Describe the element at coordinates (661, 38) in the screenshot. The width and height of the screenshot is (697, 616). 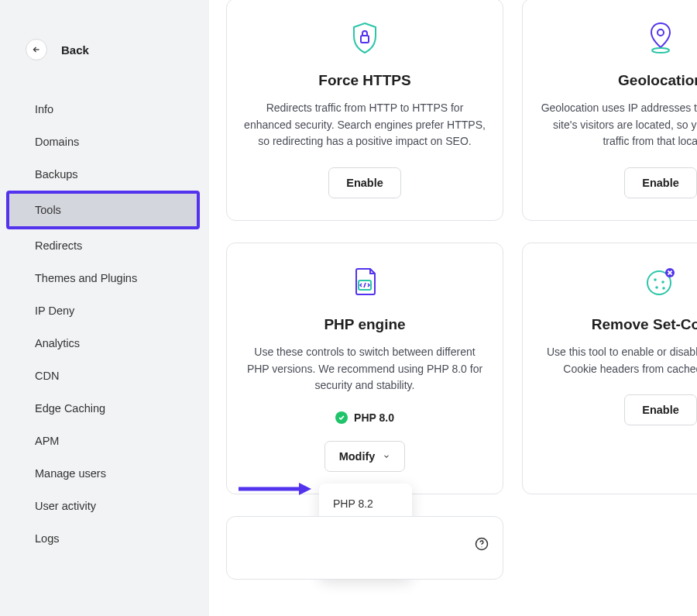
I see `location-pin-icon` at that location.